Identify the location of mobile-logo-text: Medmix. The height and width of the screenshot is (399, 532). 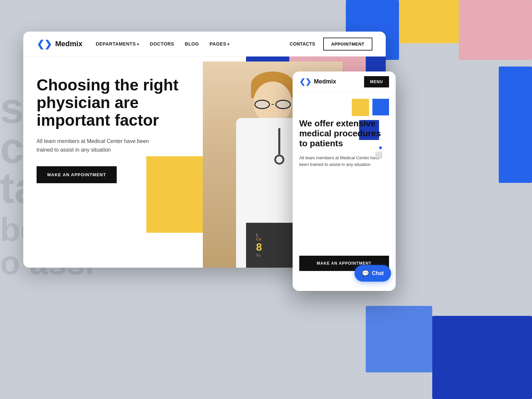
(325, 82).